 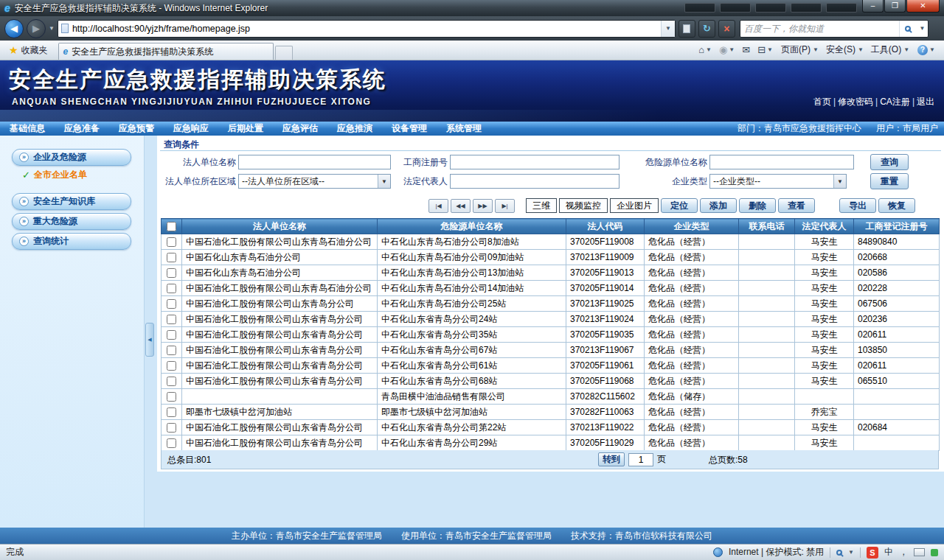 I want to click on select-all-checkbox, so click(x=171, y=227).